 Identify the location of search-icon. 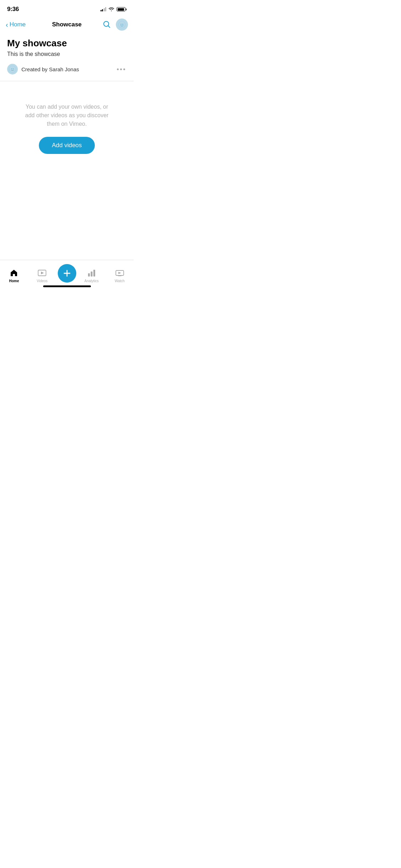
(107, 24).